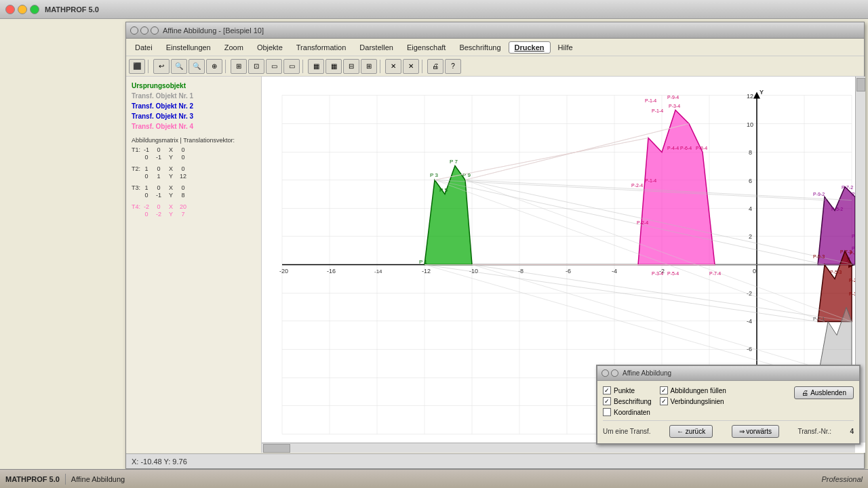 Image resolution: width=868 pixels, height=488 pixels. What do you see at coordinates (673, 148) in the screenshot?
I see `svg-text: P-4-4` at bounding box center [673, 148].